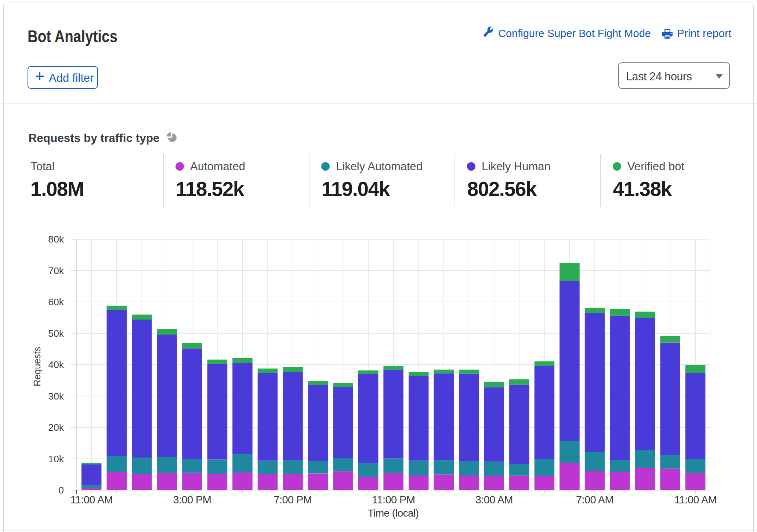 The width and height of the screenshot is (757, 532). Describe the element at coordinates (56, 239) in the screenshot. I see `svg-text: 80k` at that location.